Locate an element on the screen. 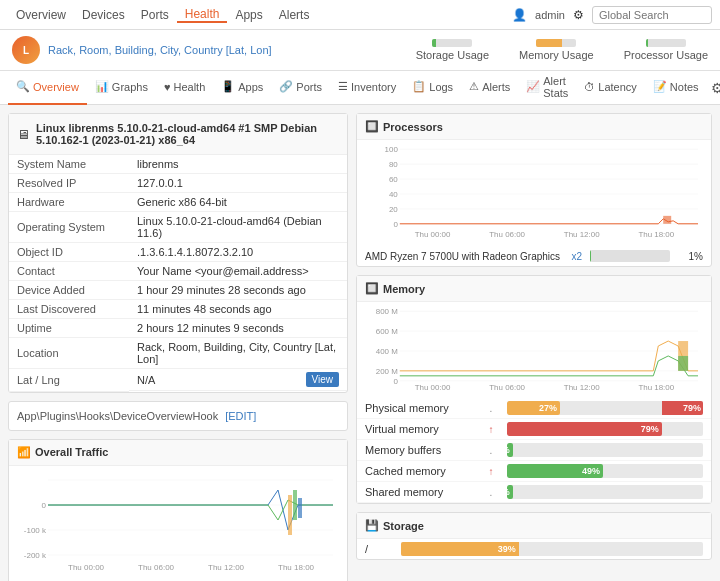 The image size is (720, 581). storage-root-bar: 39% is located at coordinates (552, 549).